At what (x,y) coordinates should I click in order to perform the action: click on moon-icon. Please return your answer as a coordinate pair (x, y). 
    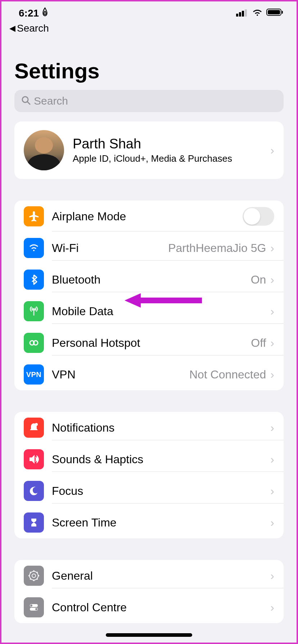
    Looking at the image, I should click on (34, 491).